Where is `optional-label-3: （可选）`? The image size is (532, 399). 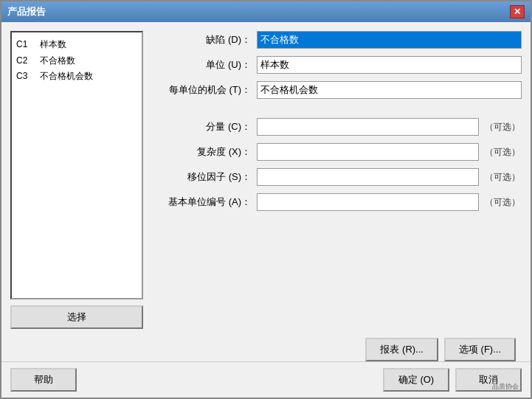 optional-label-3: （可选） is located at coordinates (503, 177).